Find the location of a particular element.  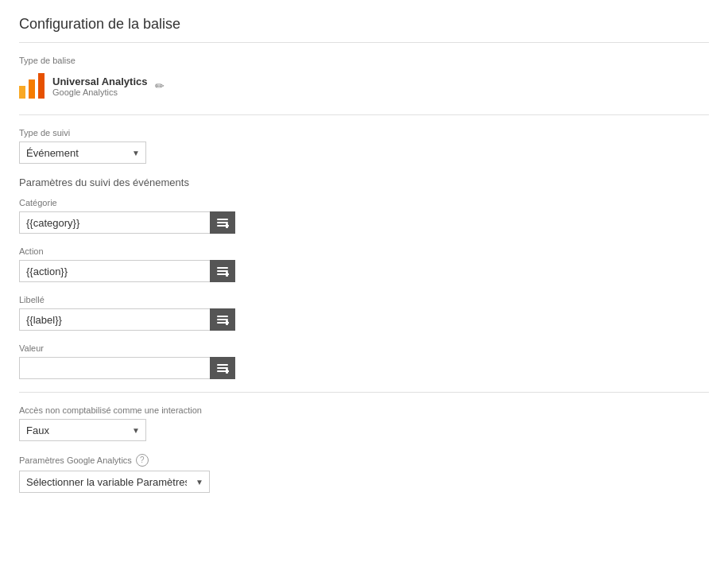

libelle-input is located at coordinates (114, 320).